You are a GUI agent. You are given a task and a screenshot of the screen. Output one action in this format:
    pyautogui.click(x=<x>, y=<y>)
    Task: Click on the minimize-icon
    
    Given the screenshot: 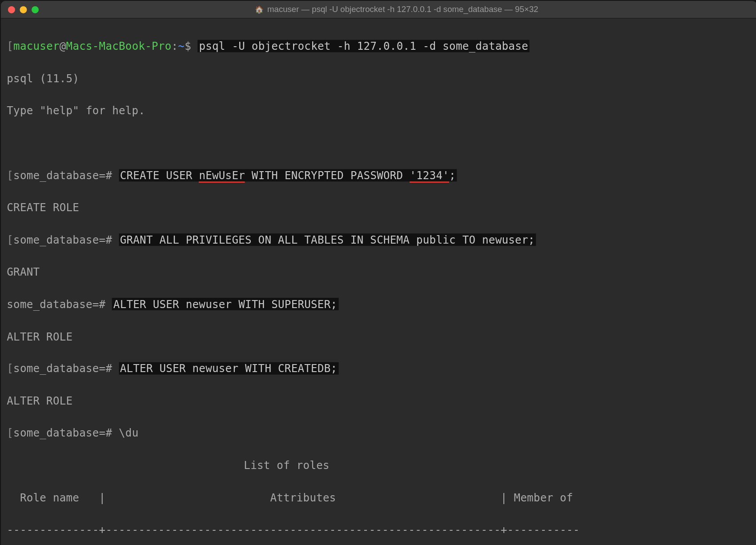 What is the action you would take?
    pyautogui.click(x=23, y=9)
    